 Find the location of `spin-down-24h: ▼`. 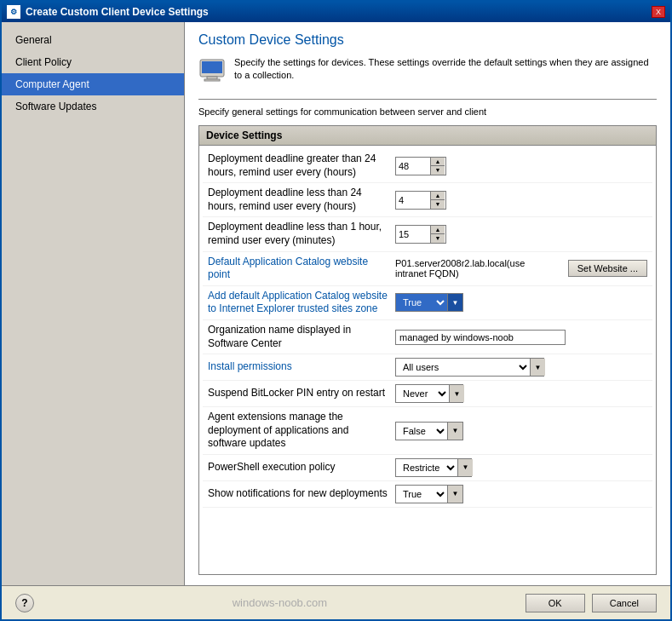

spin-down-24h: ▼ is located at coordinates (438, 170).